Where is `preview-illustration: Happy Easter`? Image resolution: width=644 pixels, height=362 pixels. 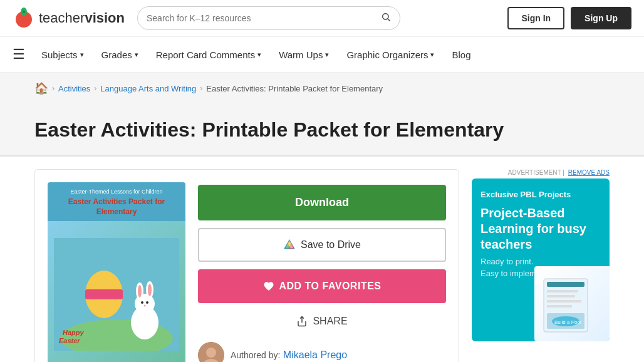 preview-illustration: Happy Easter is located at coordinates (117, 292).